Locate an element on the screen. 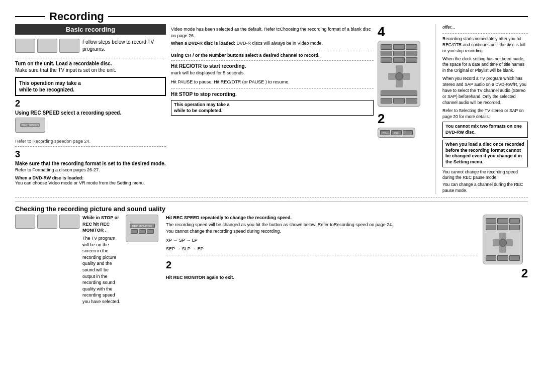  remote-dpad-top is located at coordinates (399, 76).